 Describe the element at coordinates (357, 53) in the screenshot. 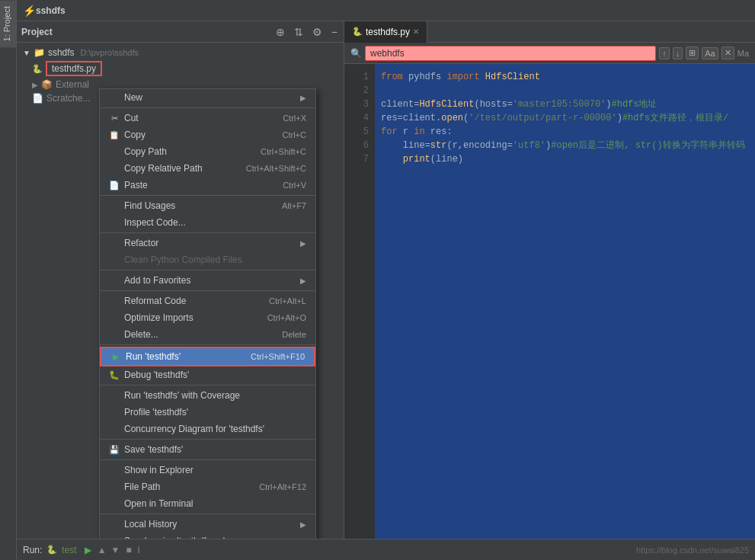

I see `search-icon: 🔍` at that location.